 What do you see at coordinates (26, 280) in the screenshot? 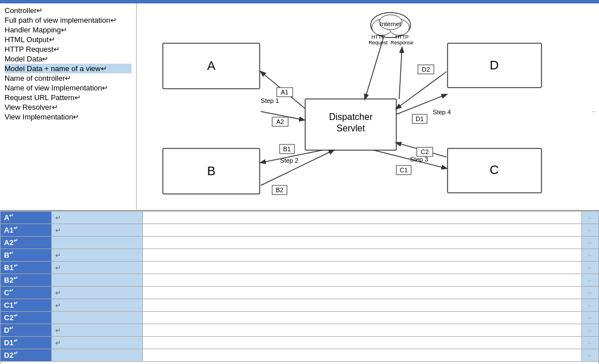
I see `table-label-b2: B2↵` at bounding box center [26, 280].